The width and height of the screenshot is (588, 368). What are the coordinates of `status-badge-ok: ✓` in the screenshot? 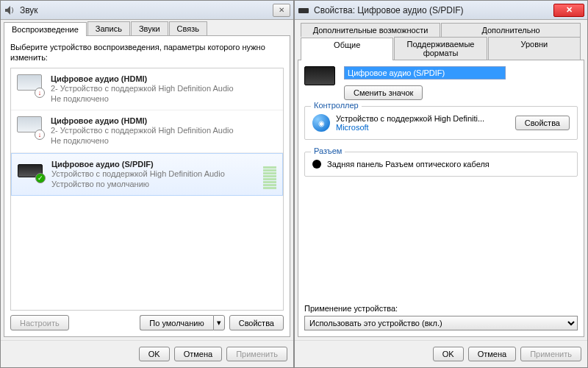 It's located at (40, 178).